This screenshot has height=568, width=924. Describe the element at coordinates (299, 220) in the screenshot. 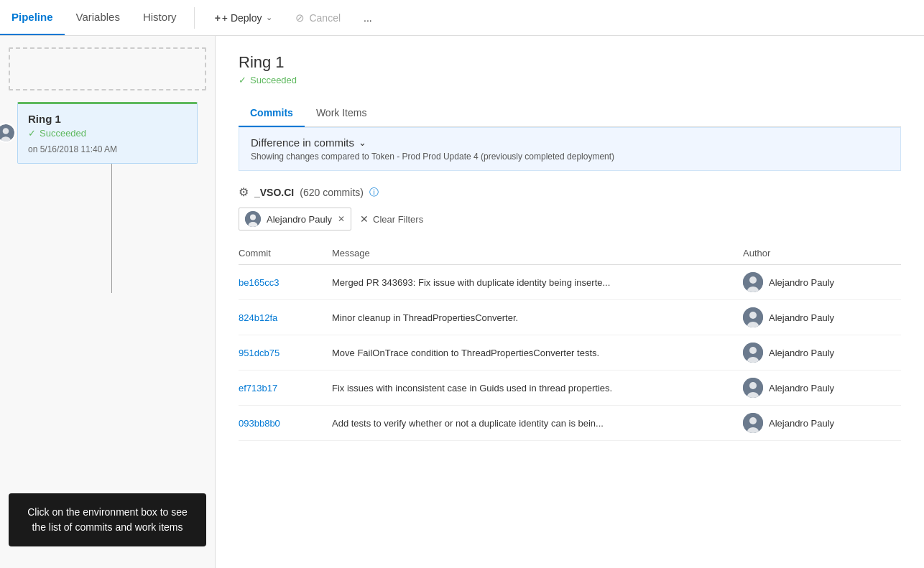

I see `filter-author-name: Alejandro Pauly` at that location.